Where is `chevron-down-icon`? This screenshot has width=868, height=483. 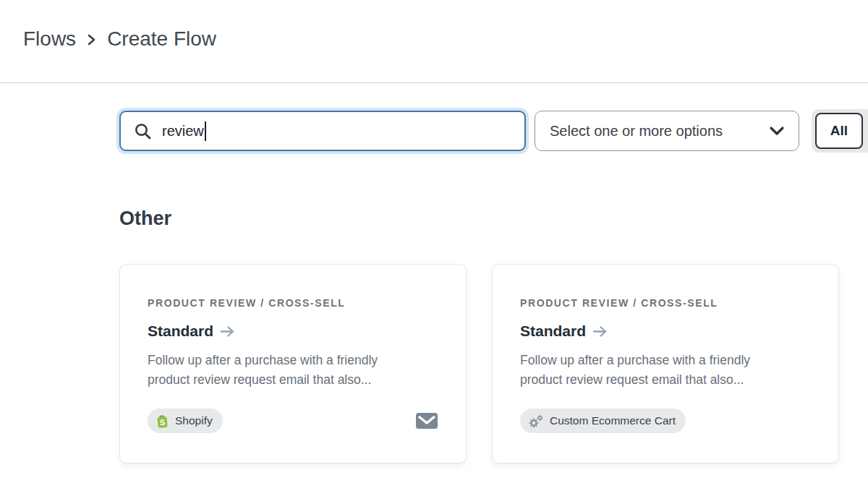
chevron-down-icon is located at coordinates (777, 131).